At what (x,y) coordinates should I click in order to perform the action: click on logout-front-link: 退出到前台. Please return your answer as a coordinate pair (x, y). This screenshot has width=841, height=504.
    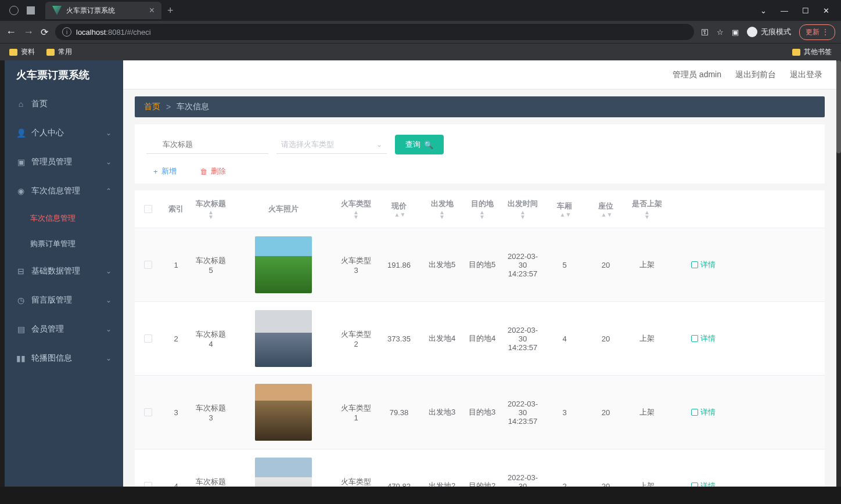
    Looking at the image, I should click on (756, 75).